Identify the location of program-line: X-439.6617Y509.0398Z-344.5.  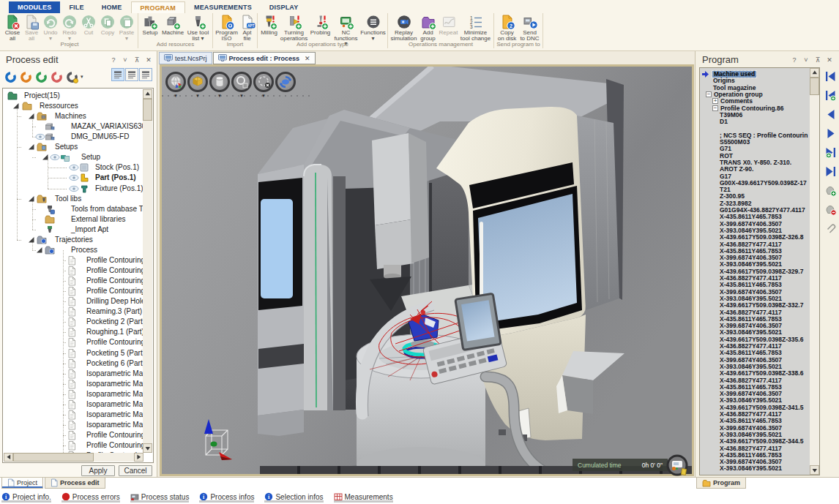
(761, 442).